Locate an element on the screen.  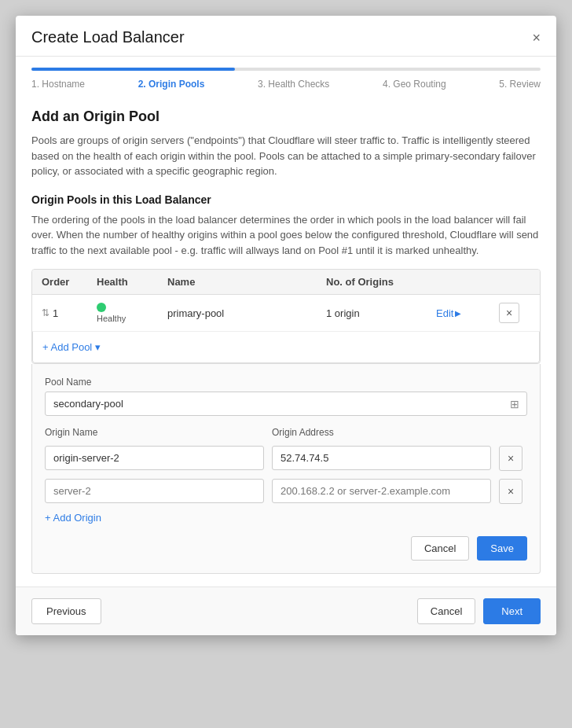
modal-footer: Previous Cancel Next is located at coordinates (286, 611).